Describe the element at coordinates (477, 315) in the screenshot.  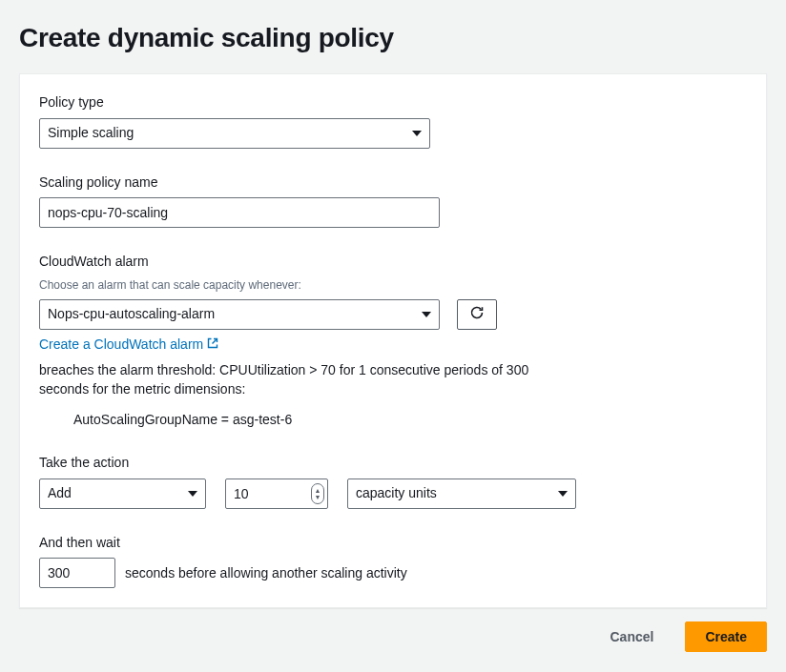
I see `refresh-button` at that location.